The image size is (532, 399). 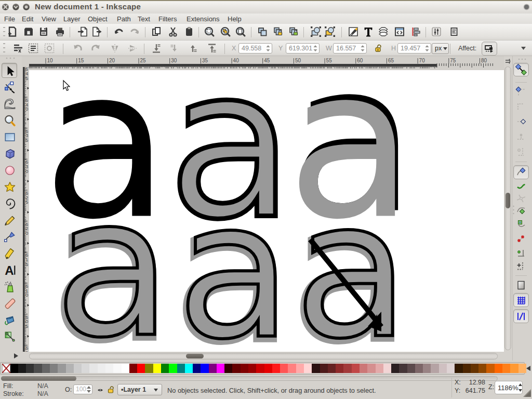 What do you see at coordinates (298, 60) in the screenshot?
I see `svg-text: 50` at bounding box center [298, 60].